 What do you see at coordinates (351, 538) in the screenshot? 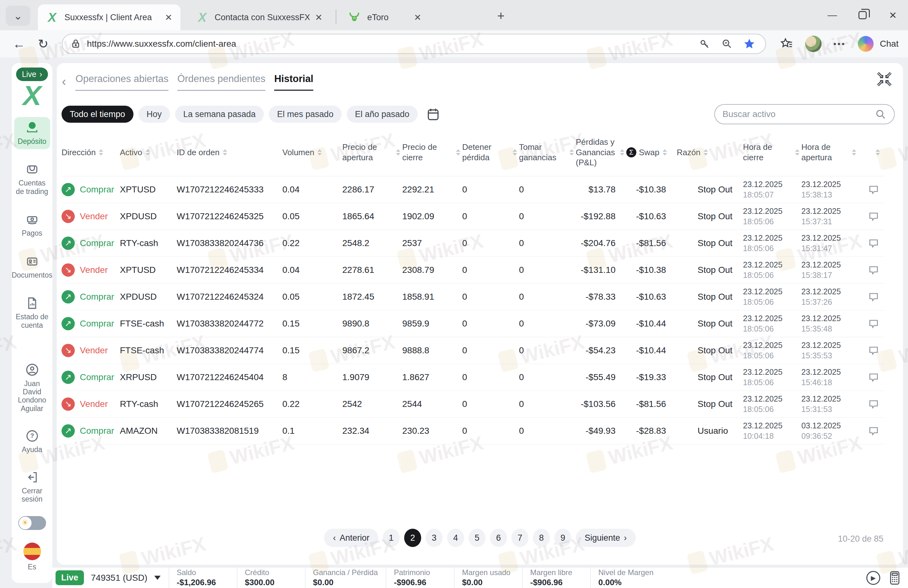
I see `prev-page-button: ‹ Anterior` at bounding box center [351, 538].